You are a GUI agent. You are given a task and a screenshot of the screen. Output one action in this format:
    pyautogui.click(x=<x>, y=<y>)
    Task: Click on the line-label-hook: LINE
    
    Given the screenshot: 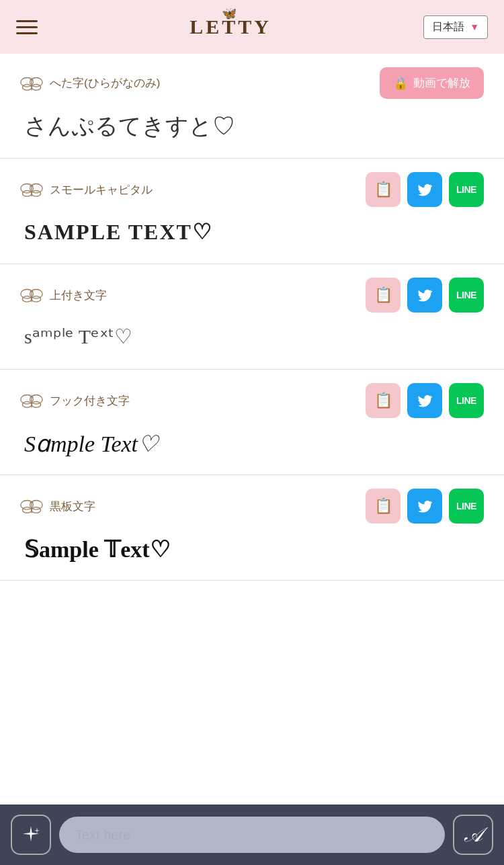 What is the action you would take?
    pyautogui.click(x=466, y=401)
    